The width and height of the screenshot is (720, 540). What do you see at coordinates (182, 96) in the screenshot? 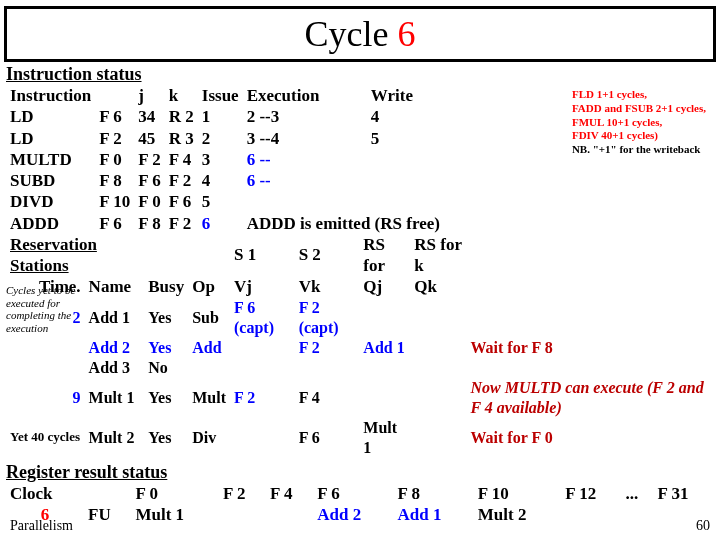
I see `h-k: k` at bounding box center [182, 96].